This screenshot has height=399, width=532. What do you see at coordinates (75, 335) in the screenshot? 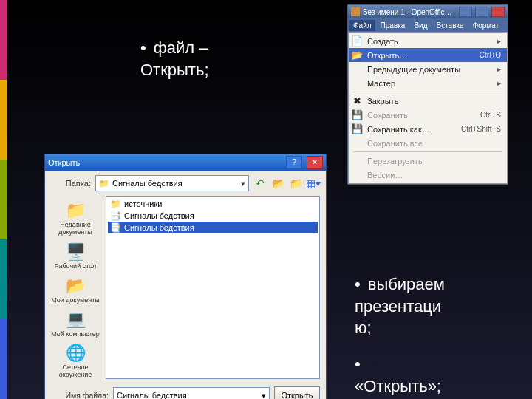
I see `place-label: Мой компьютер` at bounding box center [75, 335].